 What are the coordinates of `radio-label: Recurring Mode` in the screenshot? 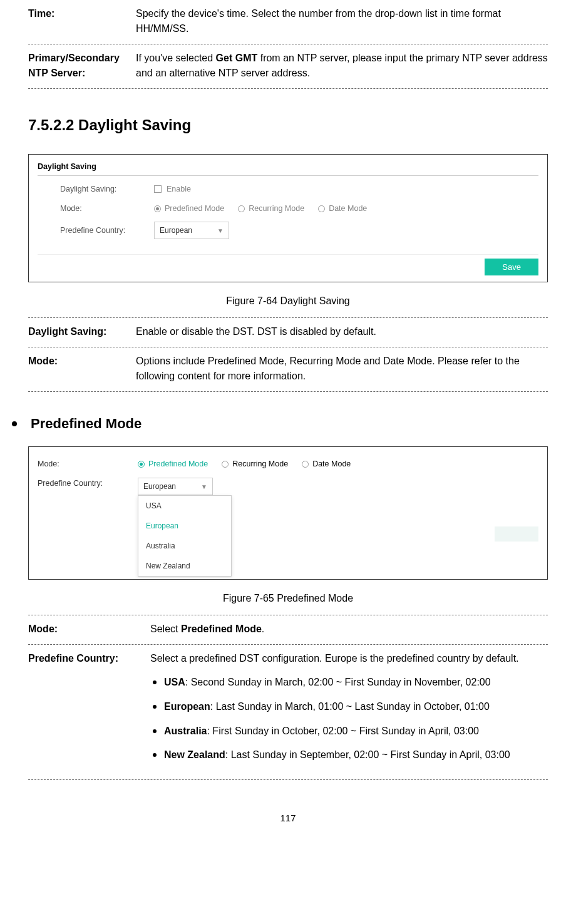 It's located at (277, 208).